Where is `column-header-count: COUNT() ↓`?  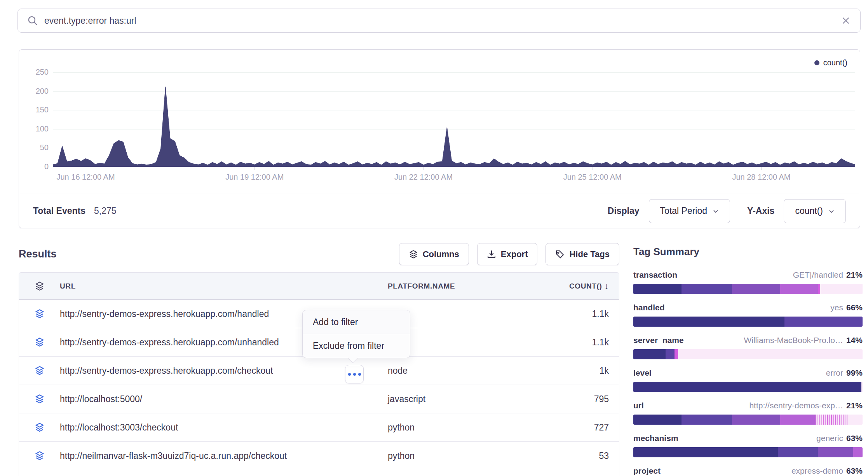 column-header-count: COUNT() ↓ is located at coordinates (589, 286).